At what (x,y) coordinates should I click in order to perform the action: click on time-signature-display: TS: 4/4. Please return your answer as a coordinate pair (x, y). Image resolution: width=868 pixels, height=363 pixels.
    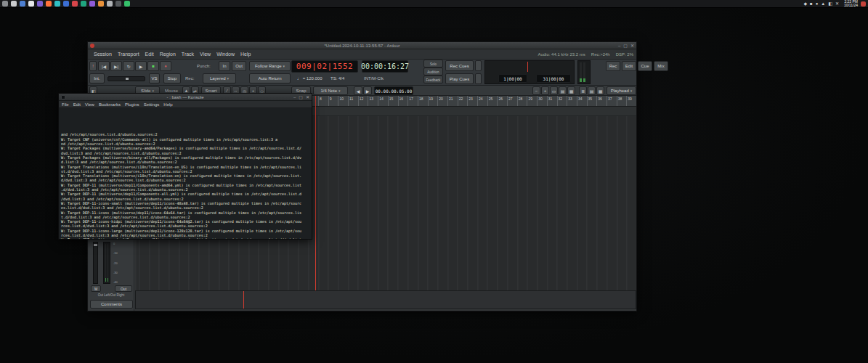
    Looking at the image, I should click on (337, 78).